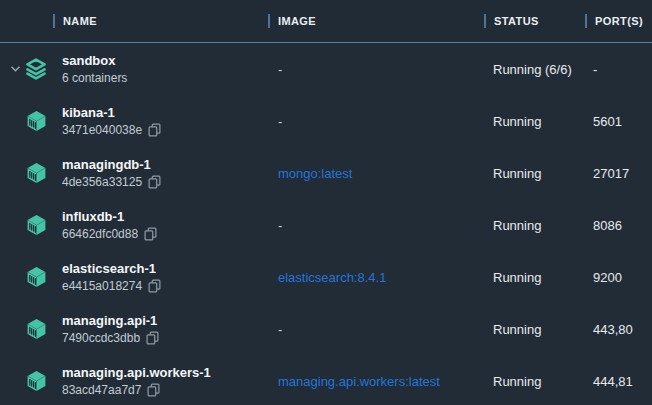 The width and height of the screenshot is (652, 405). I want to click on name-cell: kibana-1 3471e040038e, so click(134, 121).